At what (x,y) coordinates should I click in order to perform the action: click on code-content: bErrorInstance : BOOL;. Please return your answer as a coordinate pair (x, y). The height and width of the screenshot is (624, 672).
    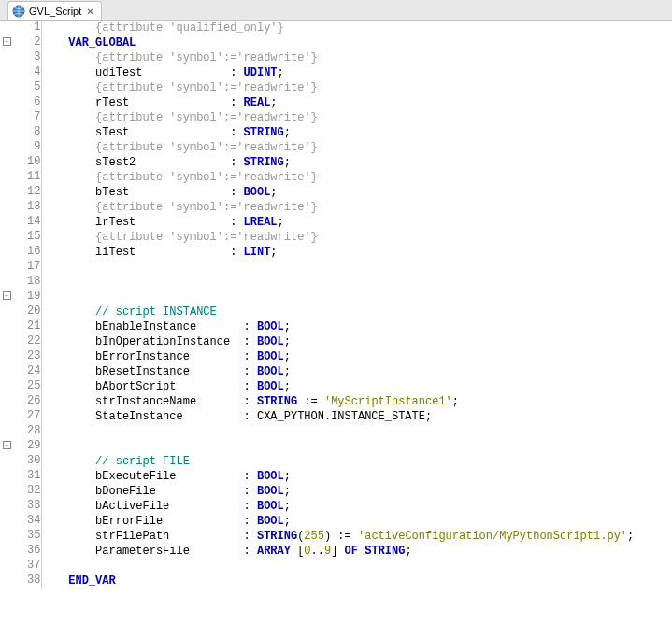
    Looking at the image, I should click on (357, 357).